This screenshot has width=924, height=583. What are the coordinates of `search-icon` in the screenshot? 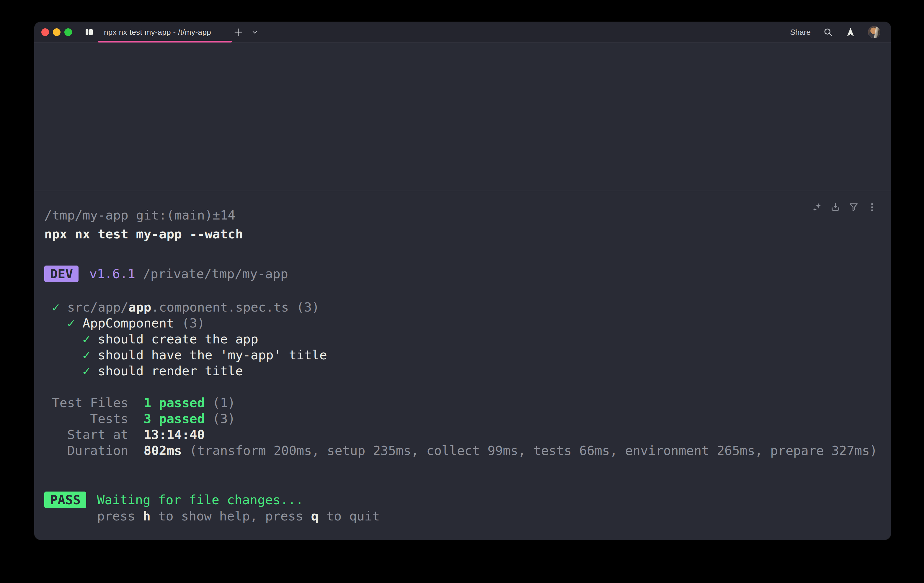 It's located at (828, 32).